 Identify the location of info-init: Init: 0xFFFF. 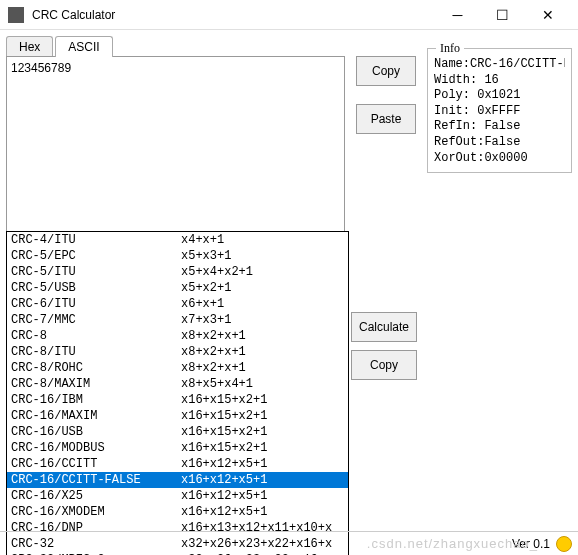
(500, 112).